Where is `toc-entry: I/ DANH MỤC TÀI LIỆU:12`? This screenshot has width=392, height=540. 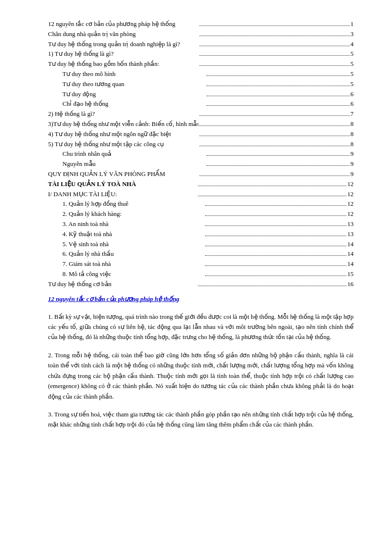 toc-entry: I/ DANH MỤC TÀI LIỆU:12 is located at coordinates (201, 194).